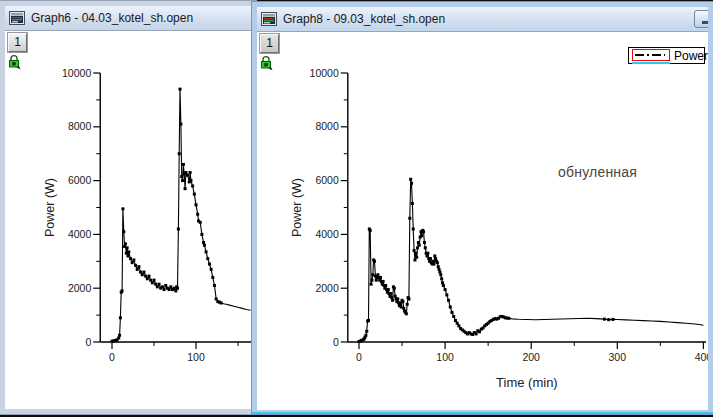 The width and height of the screenshot is (713, 417). I want to click on window-graph8-title: Graph8 - 09.03_kotel_sh.open, so click(364, 19).